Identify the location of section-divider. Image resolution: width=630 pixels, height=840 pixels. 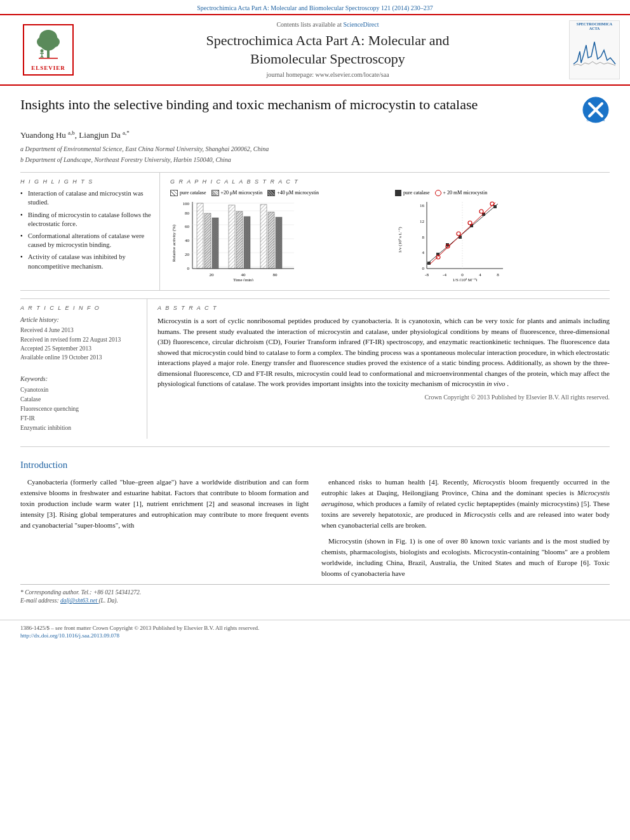
(315, 447).